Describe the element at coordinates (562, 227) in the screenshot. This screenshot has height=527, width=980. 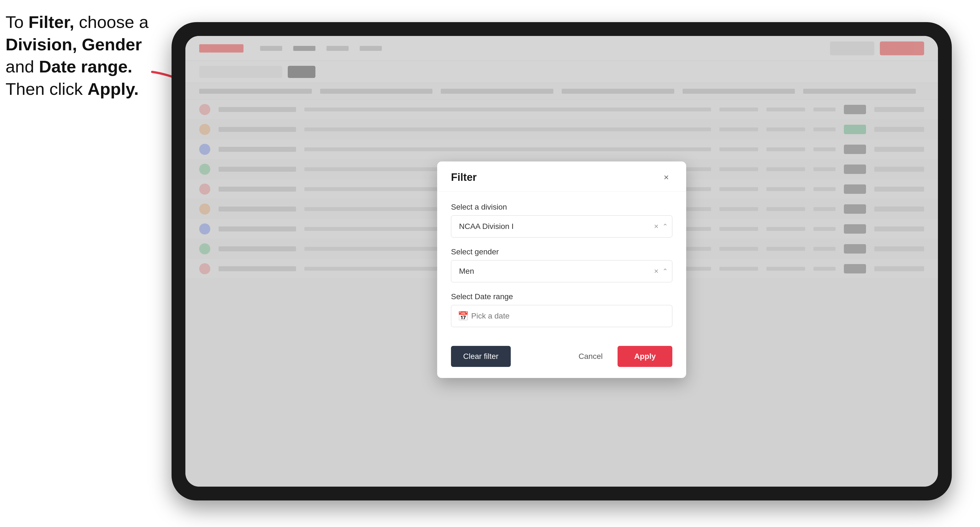
I see `division-select-wrapper: NCAA Division I × ⌃` at that location.